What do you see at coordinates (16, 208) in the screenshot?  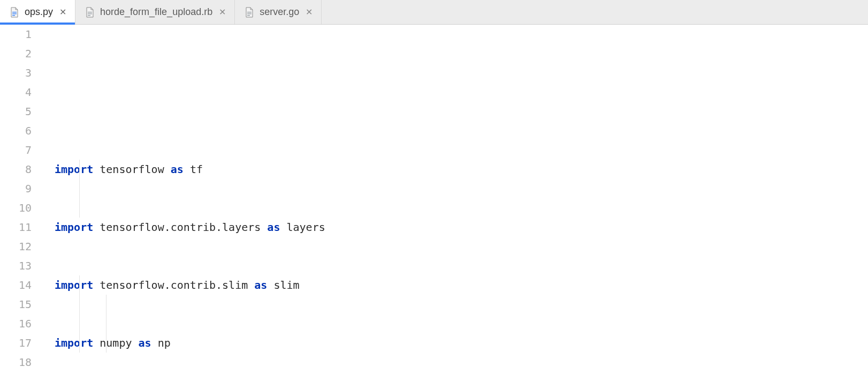 I see `line-number: 10` at bounding box center [16, 208].